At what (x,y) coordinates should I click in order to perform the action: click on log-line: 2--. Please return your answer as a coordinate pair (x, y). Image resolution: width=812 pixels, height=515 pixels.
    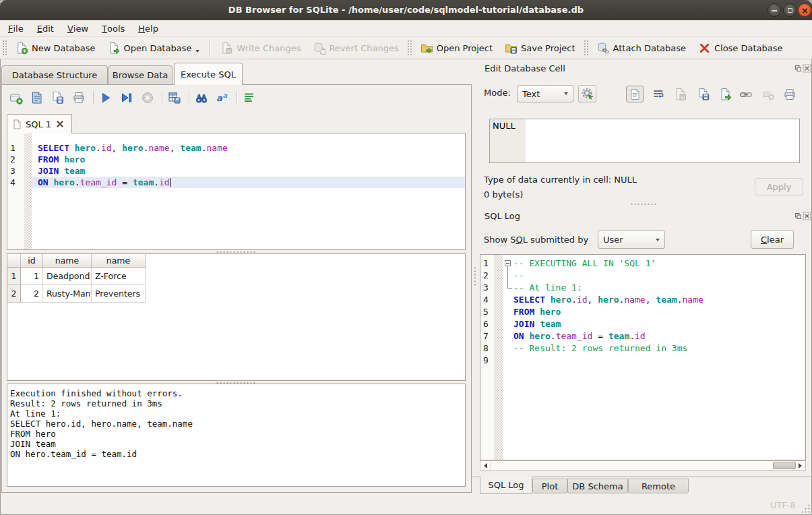
    Looking at the image, I should click on (643, 276).